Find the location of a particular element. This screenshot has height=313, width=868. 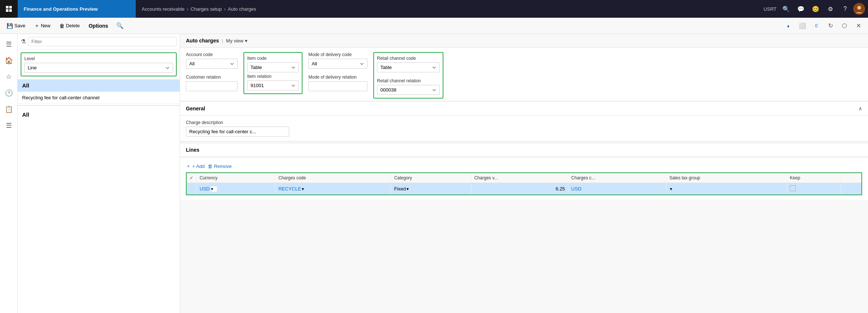

item-code-label: Item code is located at coordinates (273, 58).